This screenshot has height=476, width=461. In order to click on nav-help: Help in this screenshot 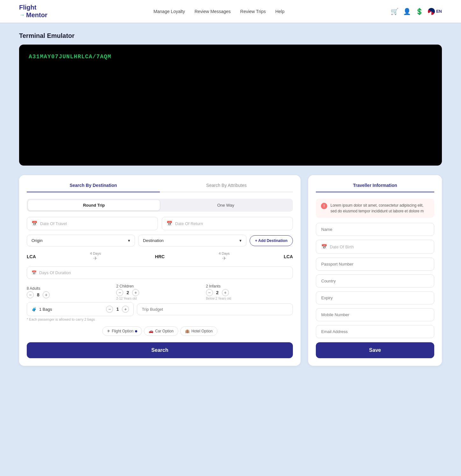, I will do `click(280, 11)`.